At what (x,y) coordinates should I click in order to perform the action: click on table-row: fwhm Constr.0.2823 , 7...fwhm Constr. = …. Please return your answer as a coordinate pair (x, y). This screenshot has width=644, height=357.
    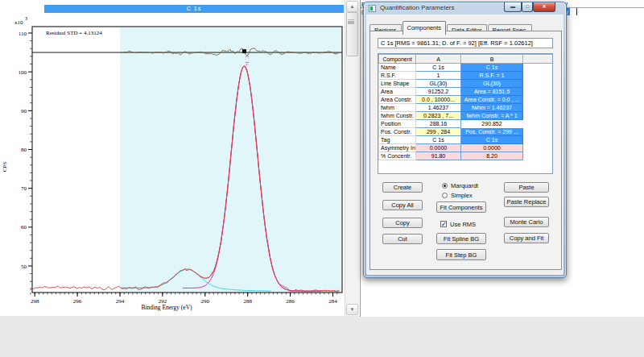
    Looking at the image, I should click on (466, 116).